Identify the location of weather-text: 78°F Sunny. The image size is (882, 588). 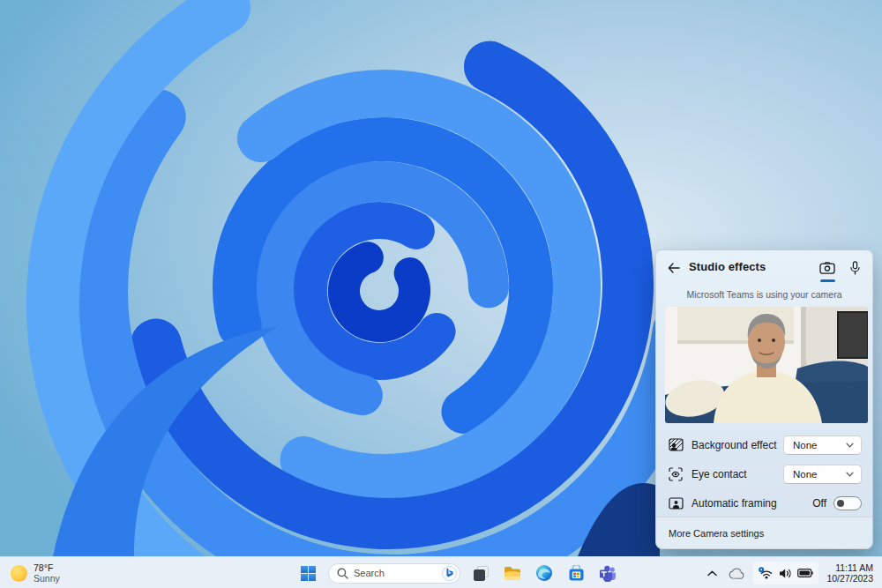
(47, 573).